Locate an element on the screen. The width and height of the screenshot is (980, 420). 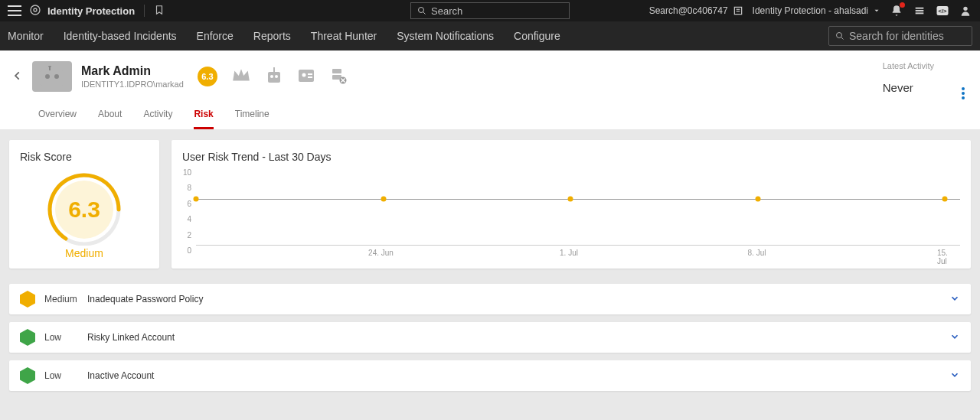
back-button is located at coordinates (18, 77).